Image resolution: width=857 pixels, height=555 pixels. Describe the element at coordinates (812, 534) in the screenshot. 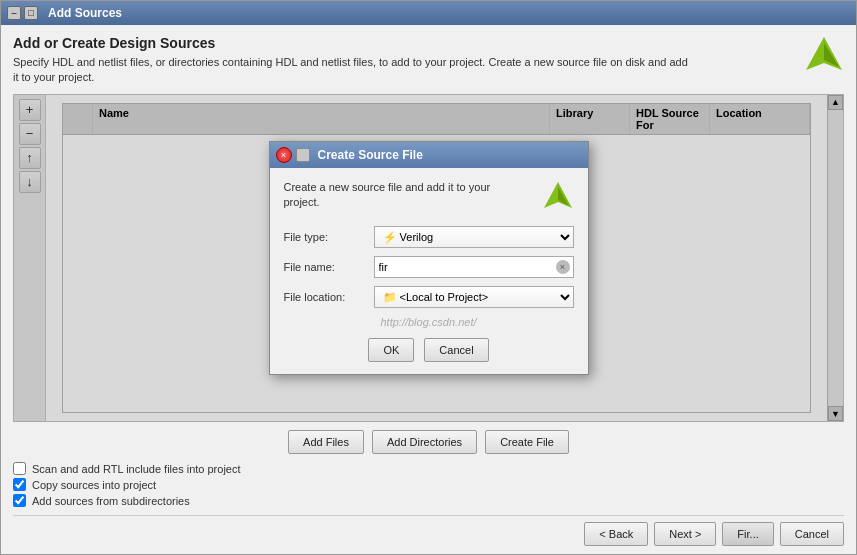

I see `cancel-btn: Cancel` at that location.